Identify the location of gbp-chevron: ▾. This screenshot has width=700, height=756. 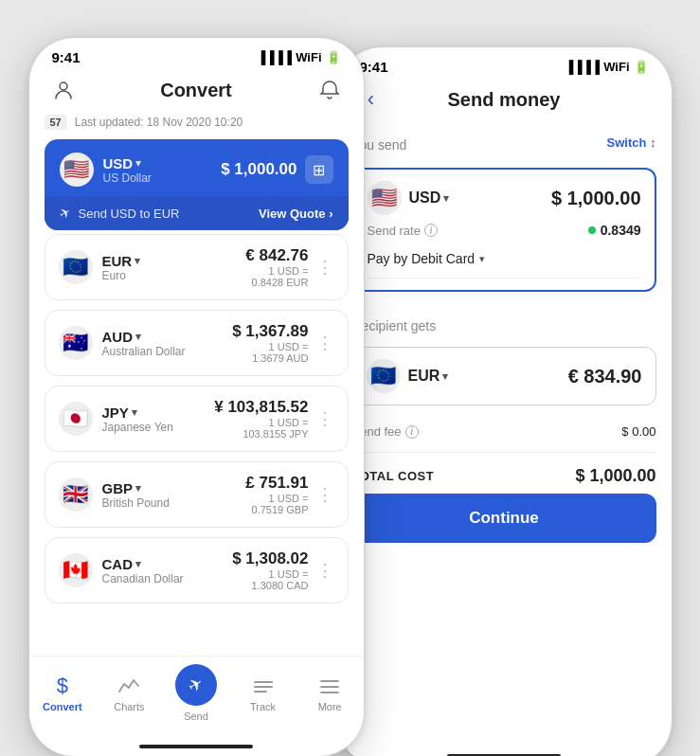
(138, 489).